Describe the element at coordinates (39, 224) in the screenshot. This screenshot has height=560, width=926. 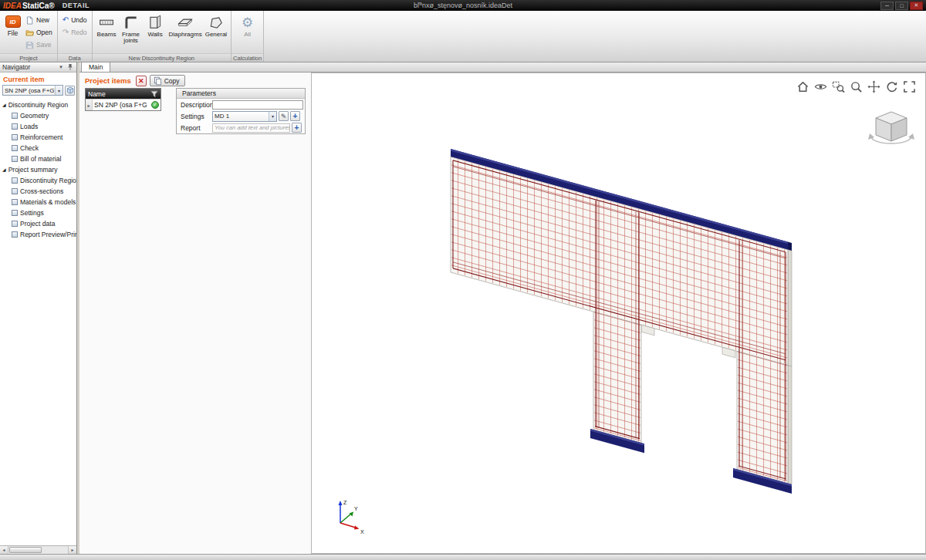
I see `tree-item-project-data: Project data` at that location.